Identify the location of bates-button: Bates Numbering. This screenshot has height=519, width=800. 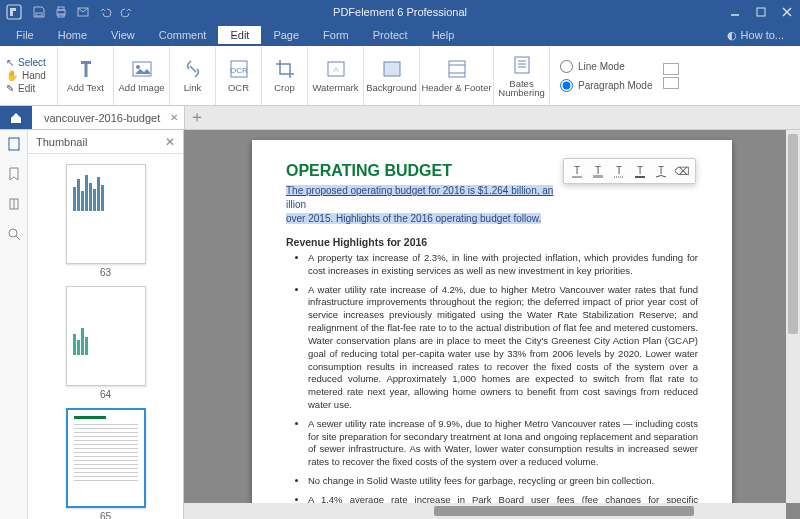
(522, 76).